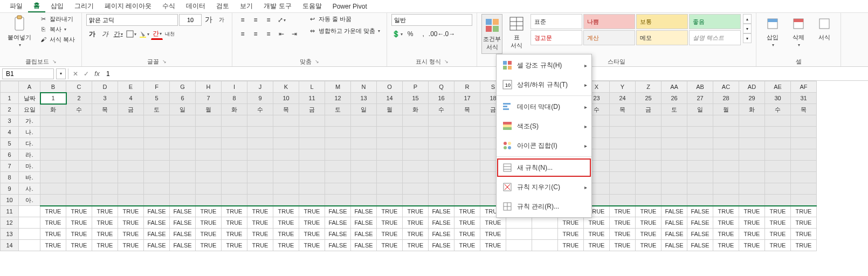  I want to click on cell-F5, so click(157, 143).